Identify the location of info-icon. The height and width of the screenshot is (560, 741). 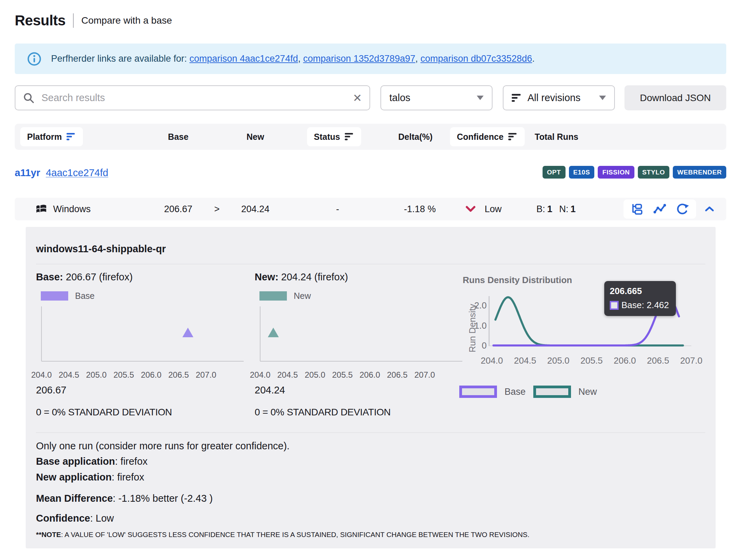
(34, 59).